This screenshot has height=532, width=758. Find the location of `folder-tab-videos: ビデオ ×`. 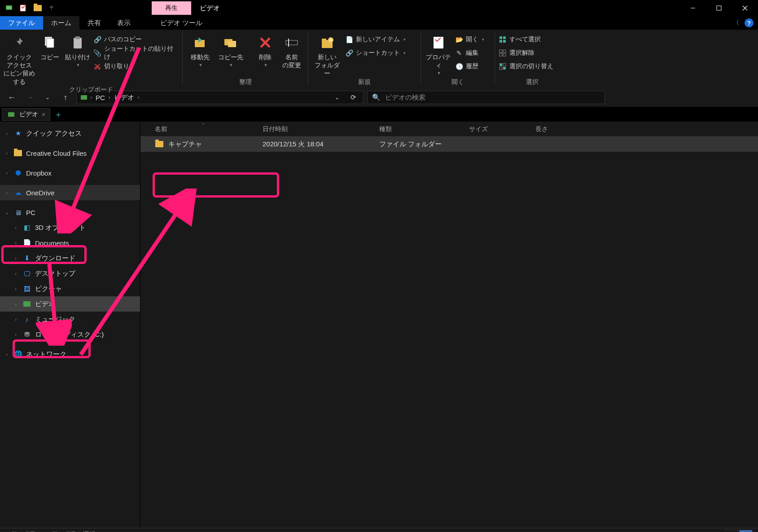

folder-tab-videos: ビデオ × is located at coordinates (26, 114).